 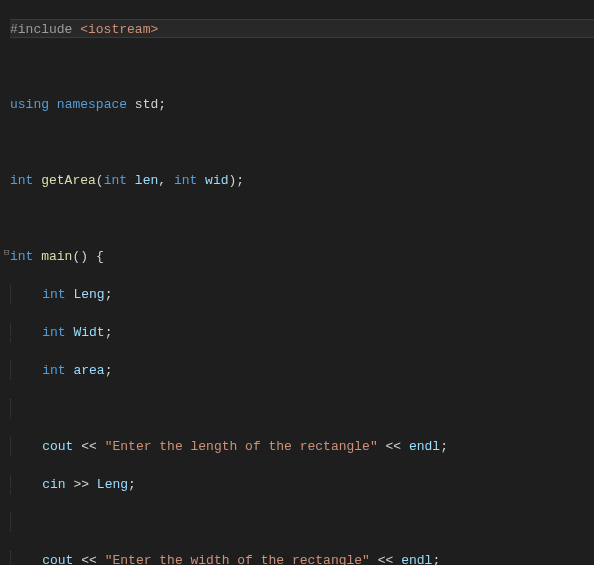 I want to click on code-line: int Widt;, so click(x=302, y=332).